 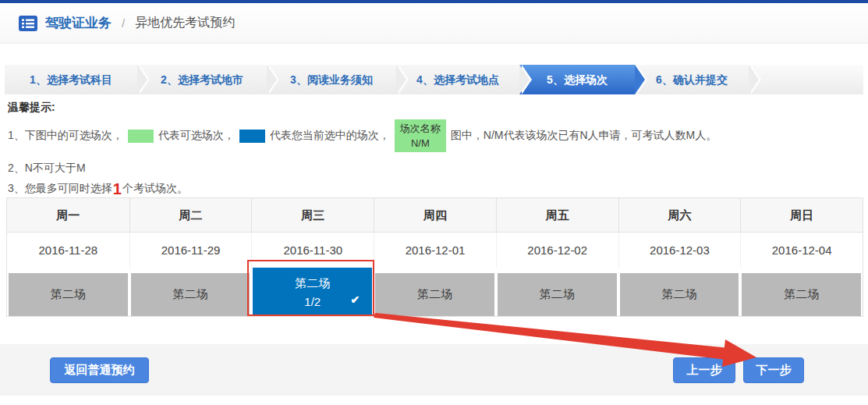 I want to click on weekday-header: 周一, so click(x=69, y=215).